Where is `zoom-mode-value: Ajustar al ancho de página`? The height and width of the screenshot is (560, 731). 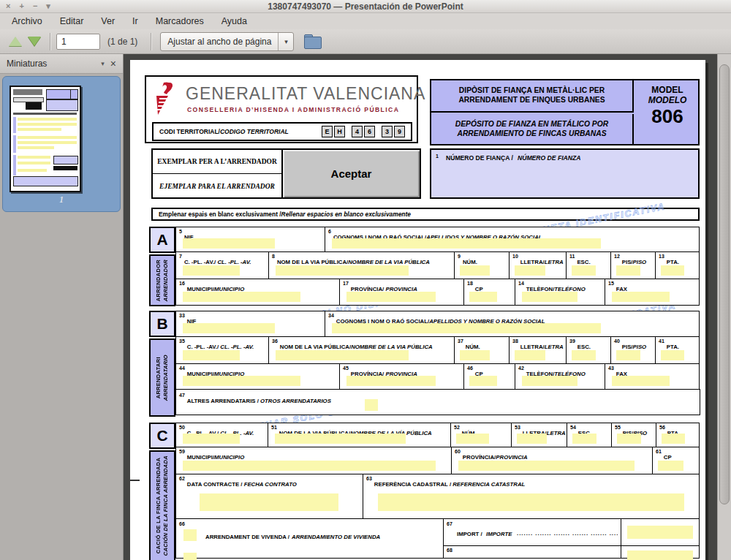
zoom-mode-value: Ajustar al ancho de página is located at coordinates (219, 42).